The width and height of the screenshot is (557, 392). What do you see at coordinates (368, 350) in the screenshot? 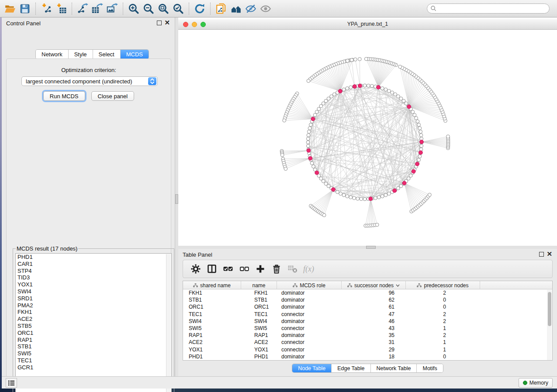
I see `table-row: YOX1YOX1connector291` at bounding box center [368, 350].